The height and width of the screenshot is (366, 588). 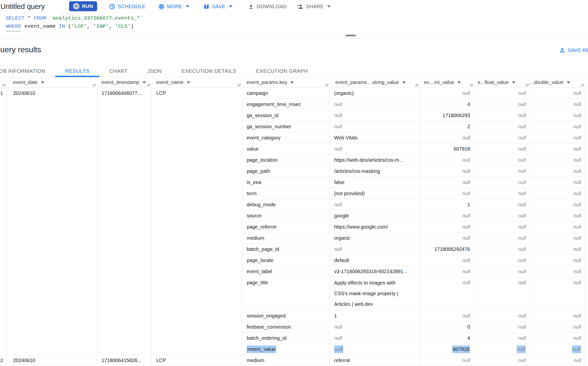 What do you see at coordinates (118, 71) in the screenshot?
I see `tab-chart: CHART` at bounding box center [118, 71].